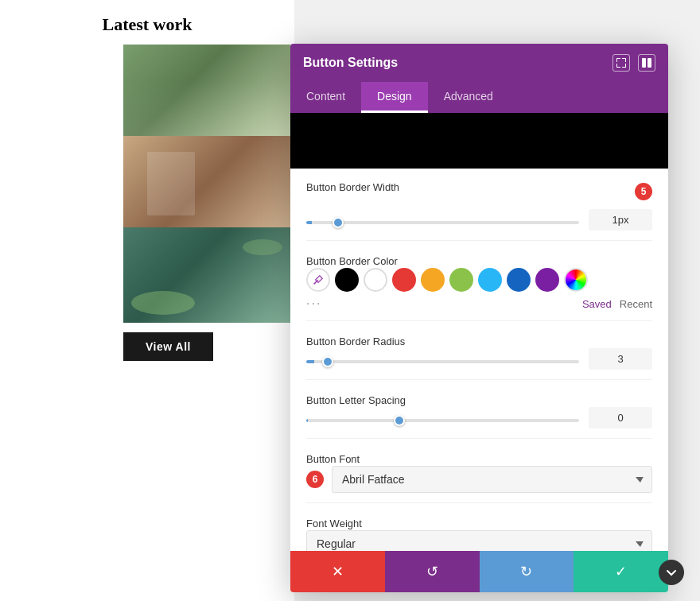  What do you see at coordinates (527, 572) in the screenshot?
I see `redo-button: ↻` at bounding box center [527, 572].